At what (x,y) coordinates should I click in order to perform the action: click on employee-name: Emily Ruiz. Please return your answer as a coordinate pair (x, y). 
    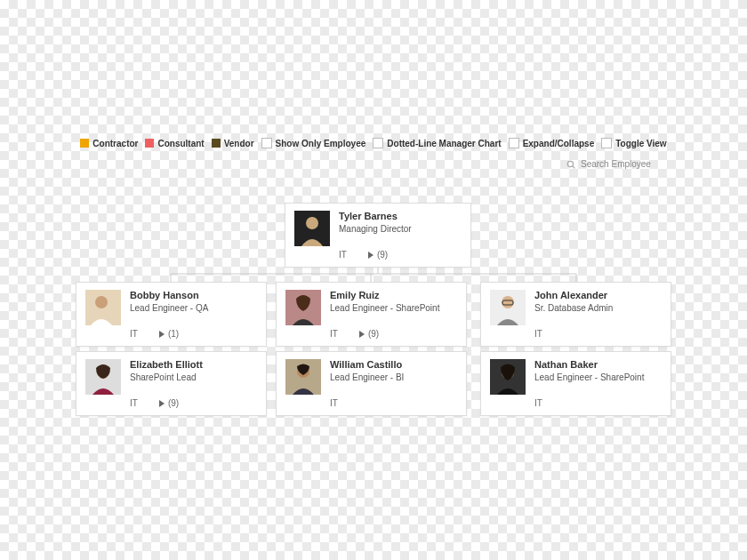
    Looking at the image, I should click on (384, 295).